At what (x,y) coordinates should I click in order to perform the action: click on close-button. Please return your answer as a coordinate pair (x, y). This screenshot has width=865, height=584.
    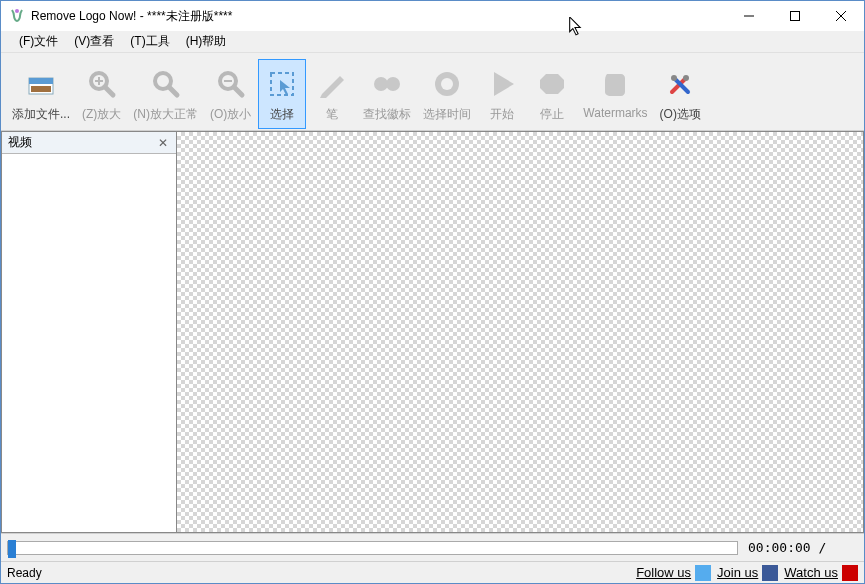
    Looking at the image, I should click on (841, 16).